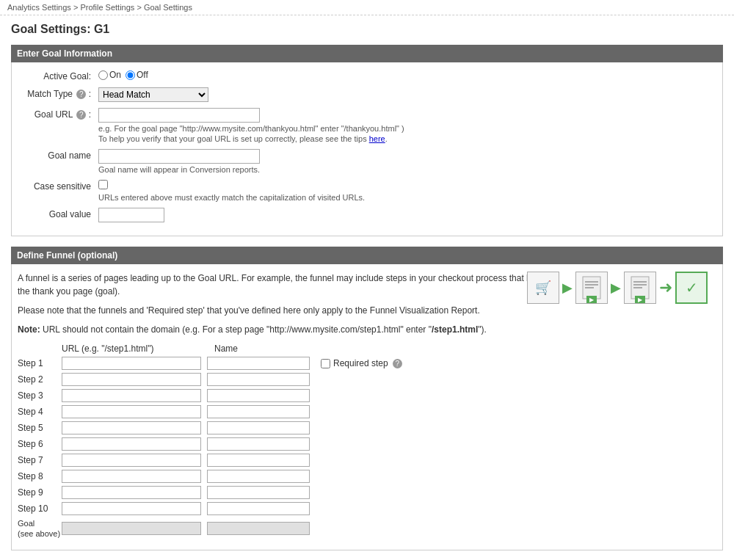  What do you see at coordinates (40, 492) in the screenshot?
I see `step-label-9: Step 9` at bounding box center [40, 492].